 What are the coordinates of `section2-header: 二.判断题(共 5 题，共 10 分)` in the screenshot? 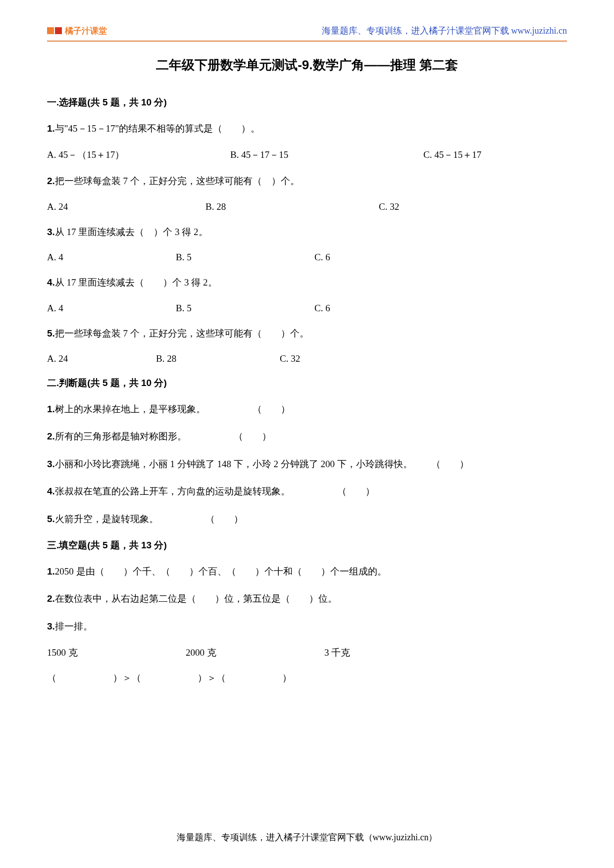 It's located at (307, 383).